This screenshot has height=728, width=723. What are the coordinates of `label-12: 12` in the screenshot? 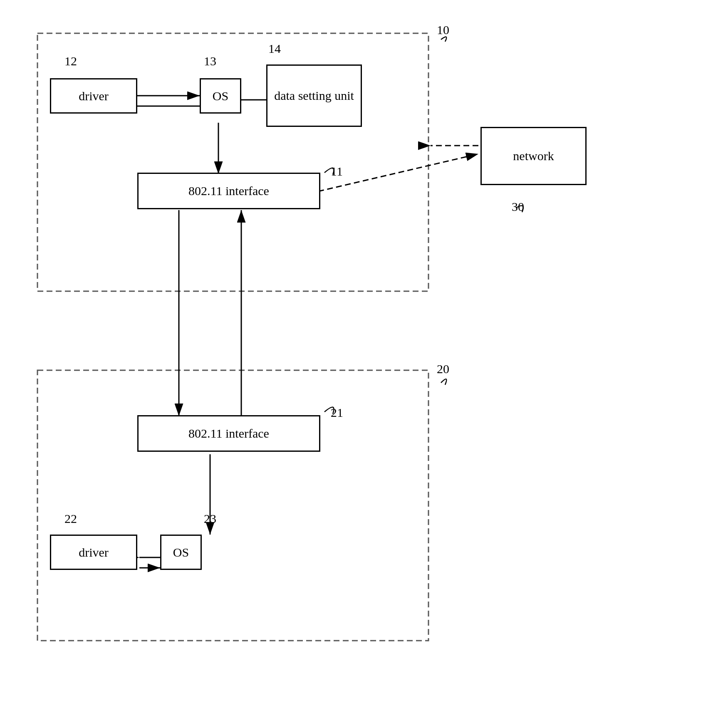 It's located at (71, 61).